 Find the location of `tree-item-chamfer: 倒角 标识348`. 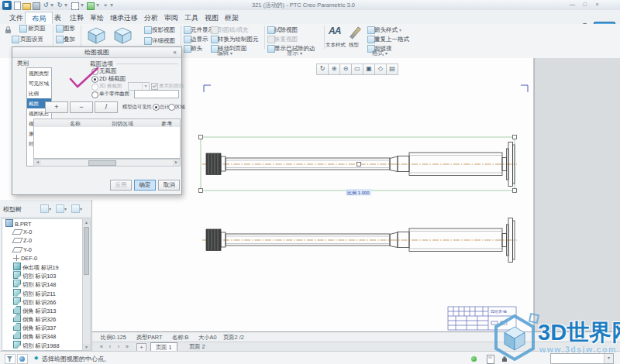

tree-item-chamfer: 倒角 标识348 is located at coordinates (43, 336).